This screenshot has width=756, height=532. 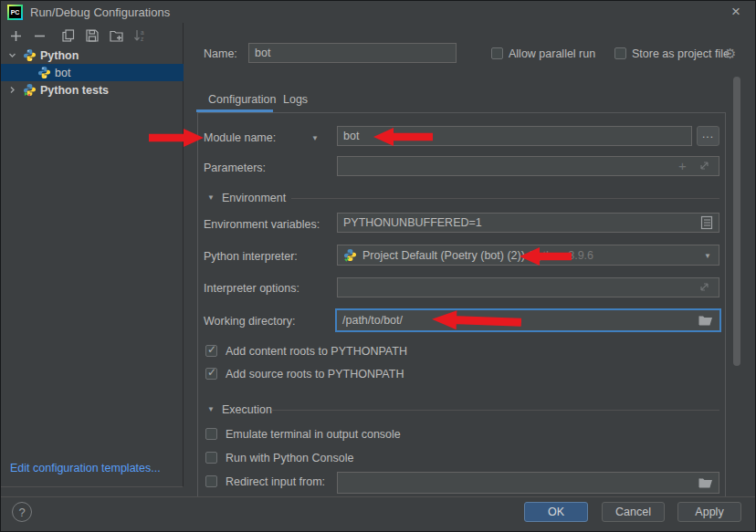 What do you see at coordinates (261, 224) in the screenshot?
I see `environment-variables-label: Environment variables:` at bounding box center [261, 224].